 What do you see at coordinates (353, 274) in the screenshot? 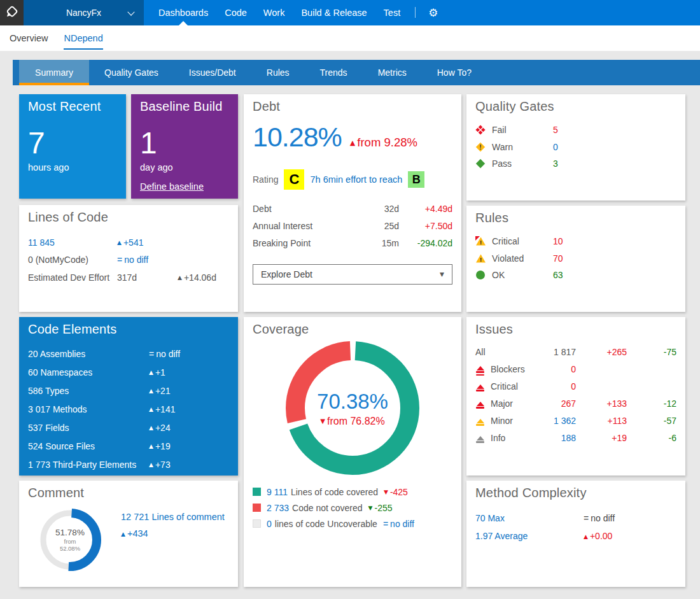
I see `explore-debt-dropdown: Explore Debt ▼` at bounding box center [353, 274].